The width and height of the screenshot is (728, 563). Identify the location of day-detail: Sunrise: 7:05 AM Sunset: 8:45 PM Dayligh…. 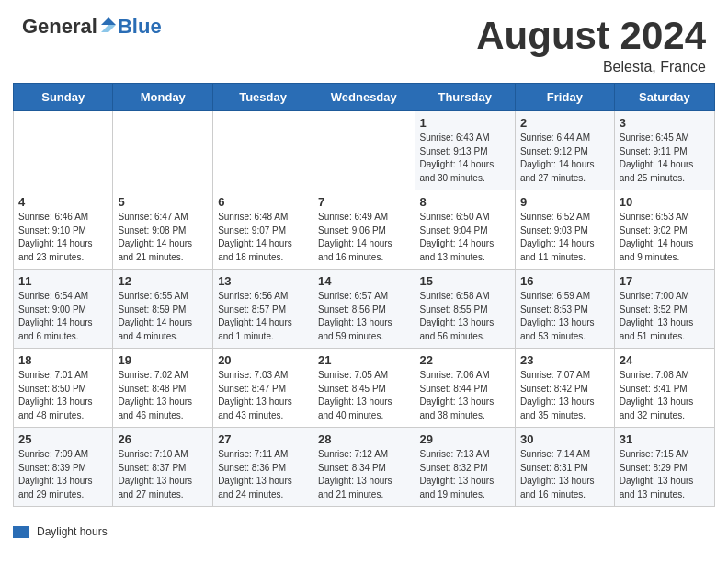
(364, 396).